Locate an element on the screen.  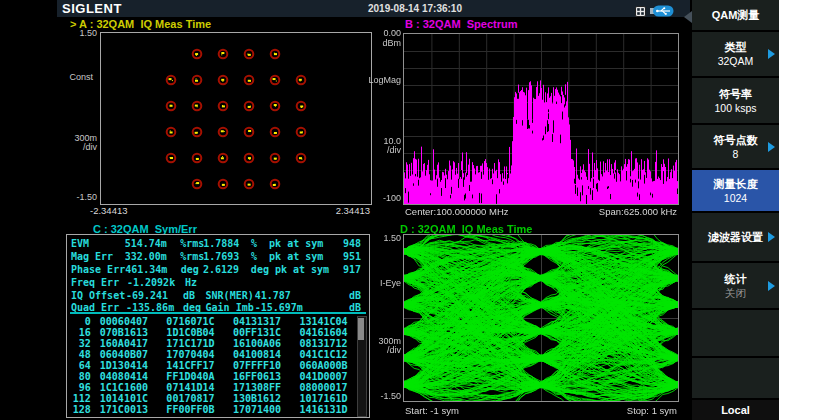
result-cell: Freq Err is located at coordinates (97, 284).